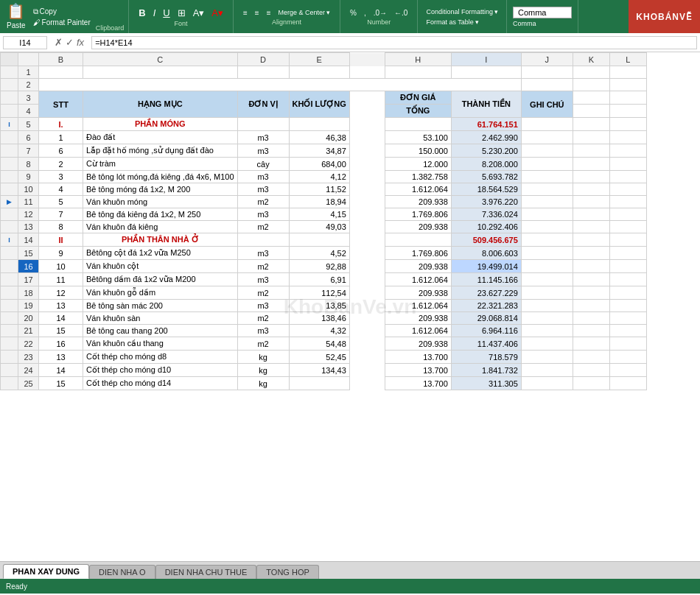 The width and height of the screenshot is (700, 595). Describe the element at coordinates (59, 43) in the screenshot. I see `formula-cross-icon: ✗` at that location.